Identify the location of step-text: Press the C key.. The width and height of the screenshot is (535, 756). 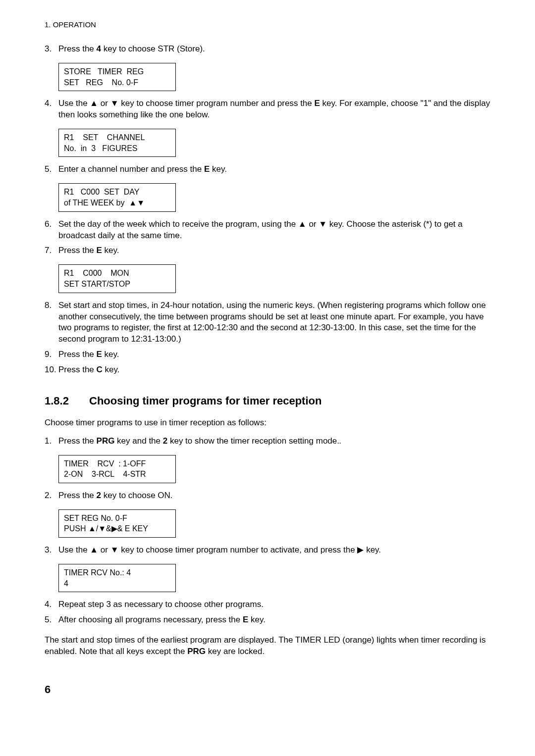
(277, 370).